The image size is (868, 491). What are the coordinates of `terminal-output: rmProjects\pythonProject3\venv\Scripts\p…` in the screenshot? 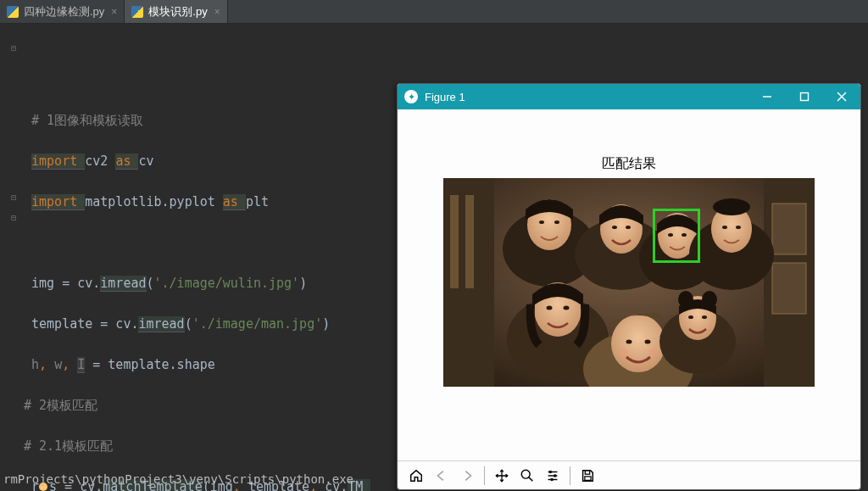 It's located at (176, 479).